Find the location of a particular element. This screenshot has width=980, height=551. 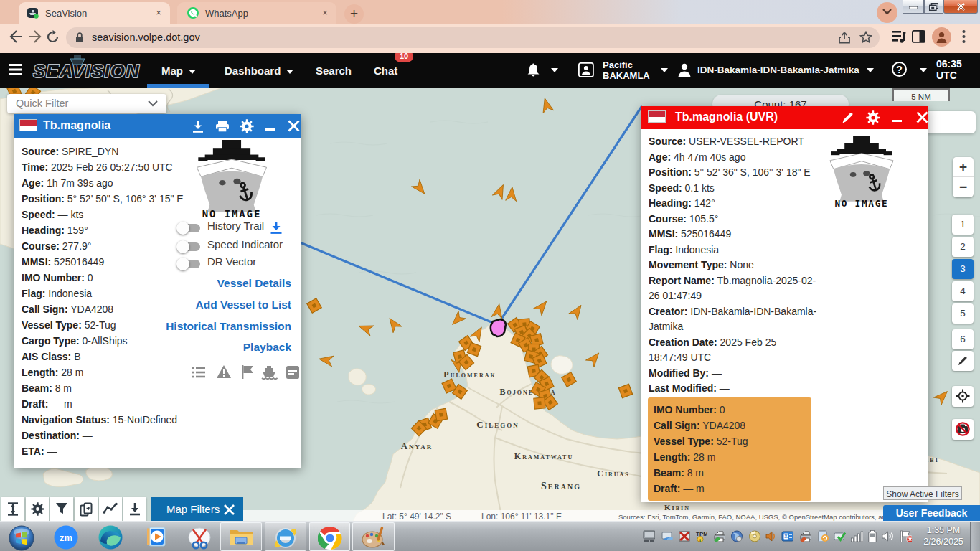

nav-chat: Chat is located at coordinates (386, 70).